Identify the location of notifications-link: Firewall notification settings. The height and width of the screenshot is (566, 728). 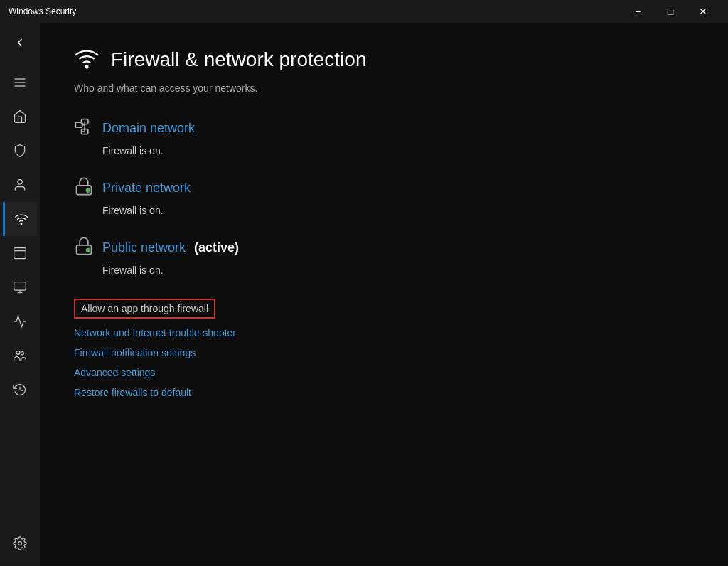
(135, 353).